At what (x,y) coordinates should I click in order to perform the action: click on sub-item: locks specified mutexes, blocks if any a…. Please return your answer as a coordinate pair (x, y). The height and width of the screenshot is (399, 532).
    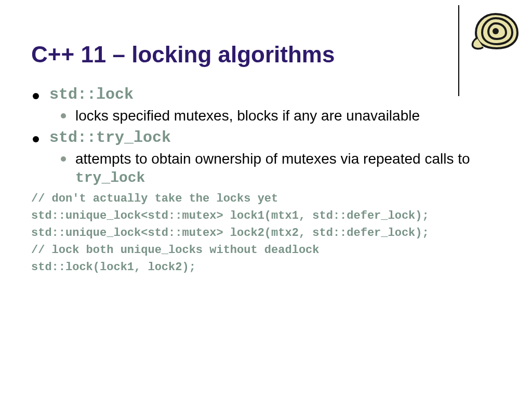
    Looking at the image, I should click on (288, 115).